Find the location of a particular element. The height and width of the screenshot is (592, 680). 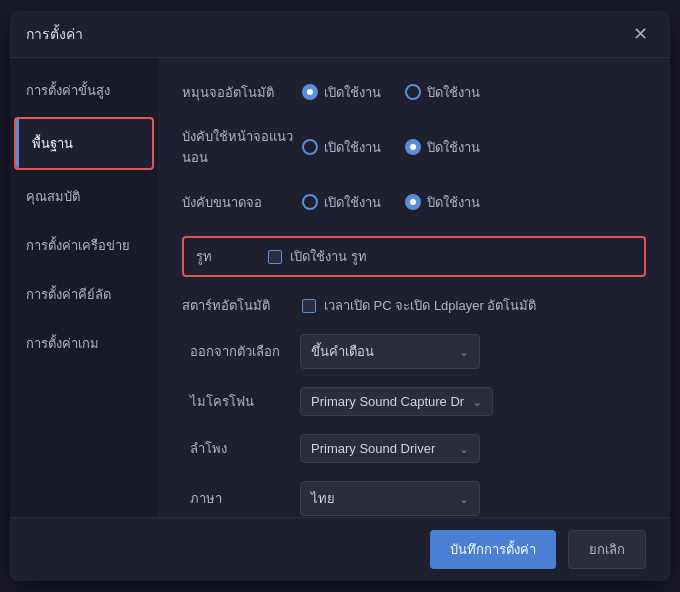

auto-rotate-off: ปิดใช้งาน is located at coordinates (442, 92).